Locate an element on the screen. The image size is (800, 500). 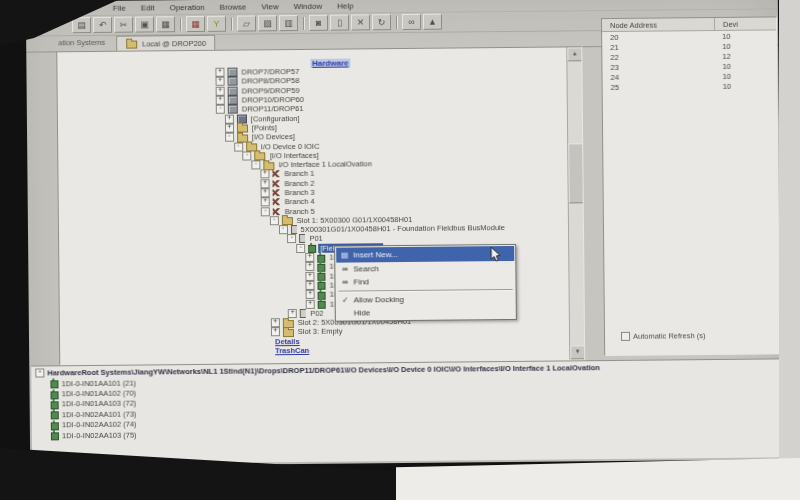
tree-node-label: I/O Interface 1 LocalOvation is located at coordinates (326, 164).